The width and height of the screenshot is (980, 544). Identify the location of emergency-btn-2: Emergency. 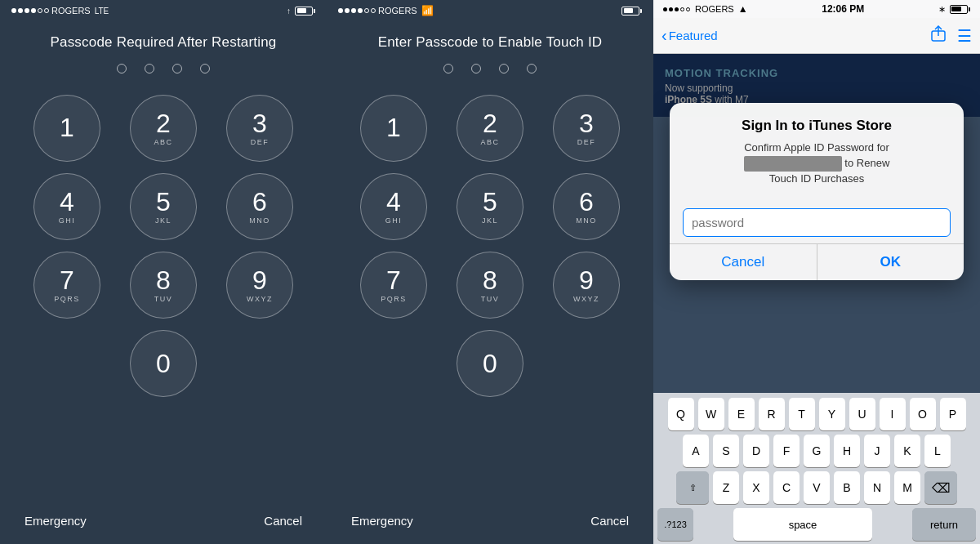
(382, 521).